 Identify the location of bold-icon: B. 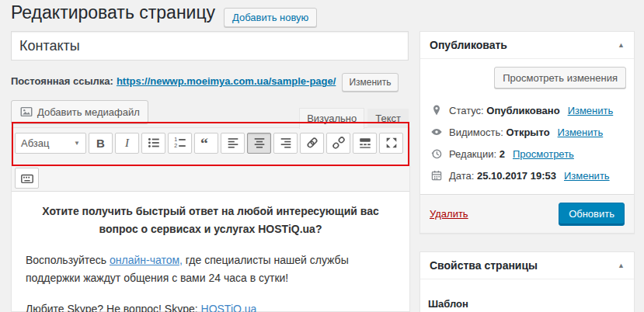
(101, 143).